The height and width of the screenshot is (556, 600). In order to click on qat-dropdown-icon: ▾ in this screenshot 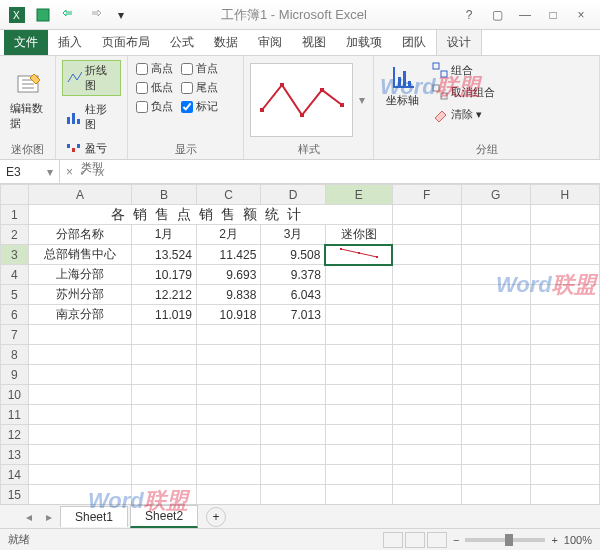, I will do `click(121, 15)`.